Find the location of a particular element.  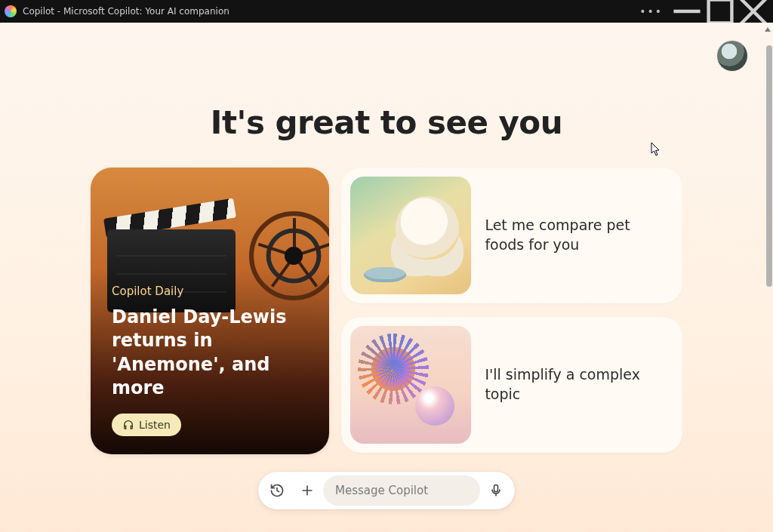

copilot-app-icon is located at coordinates (11, 11).